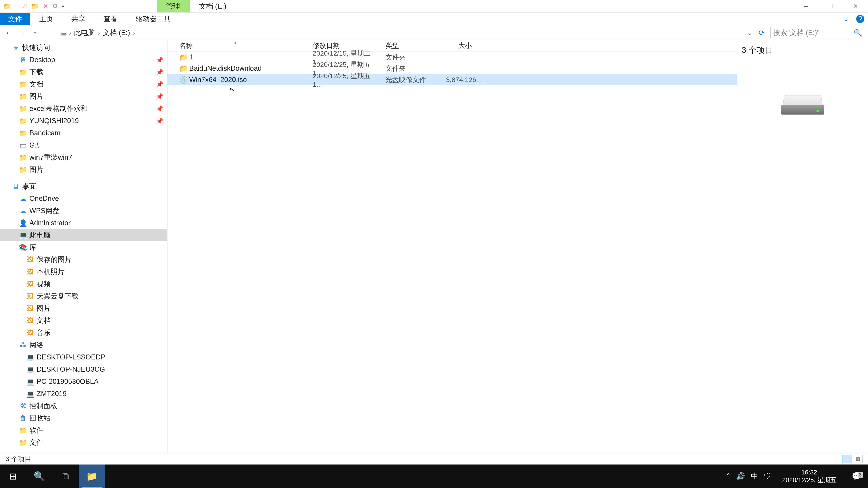 The height and width of the screenshot is (488, 868). What do you see at coordinates (35, 6) in the screenshot?
I see `qat-new-folder-icon: 📁` at bounding box center [35, 6].